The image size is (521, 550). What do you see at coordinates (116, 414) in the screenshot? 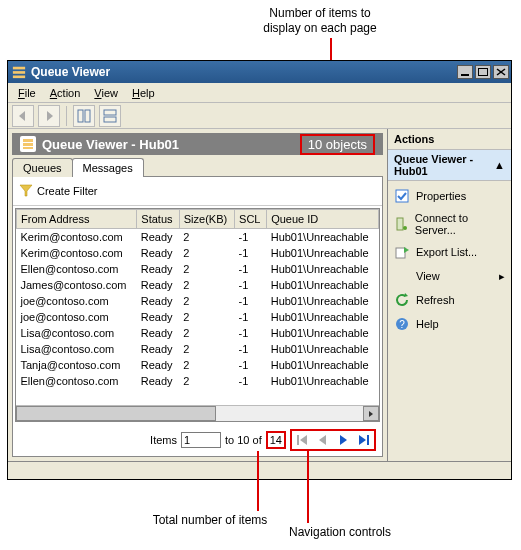
I see `scrollbar-thumb` at bounding box center [116, 414].